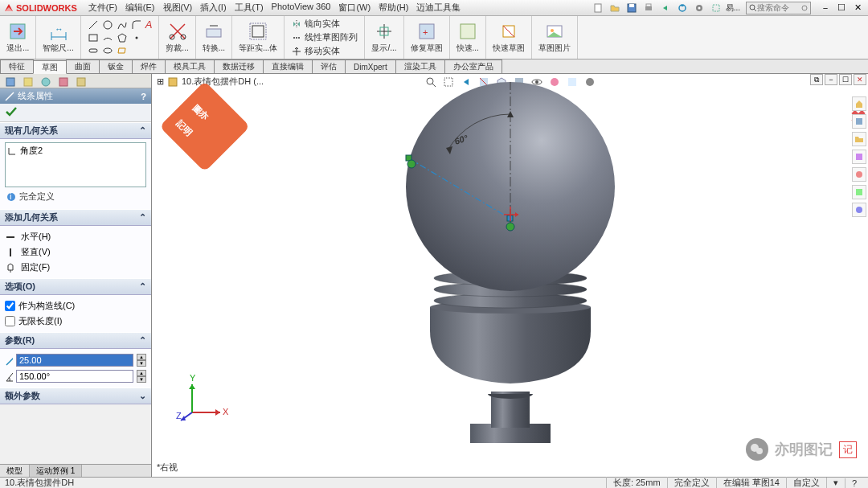 Image resolution: width=868 pixels, height=488 pixels. What do you see at coordinates (10, 306) in the screenshot?
I see `construction-checkbox` at bounding box center [10, 306].